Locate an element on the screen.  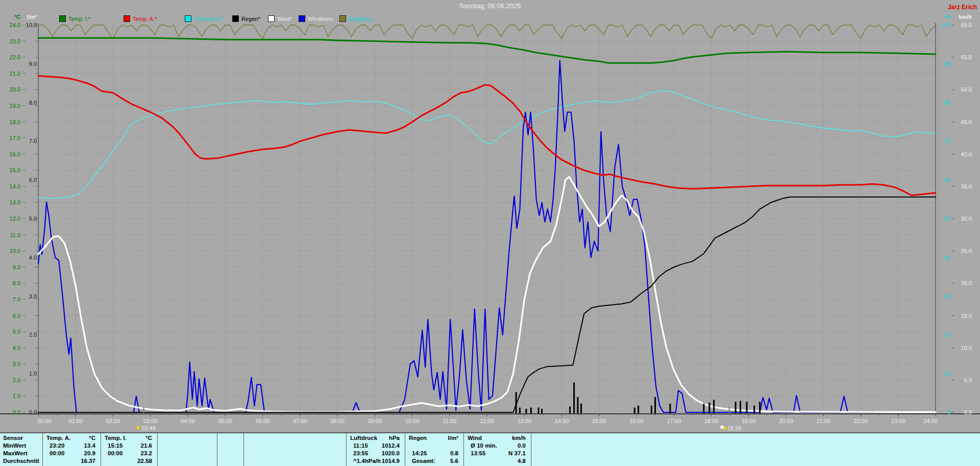
rain-tick-label: 10.0 is located at coordinates (32, 25).